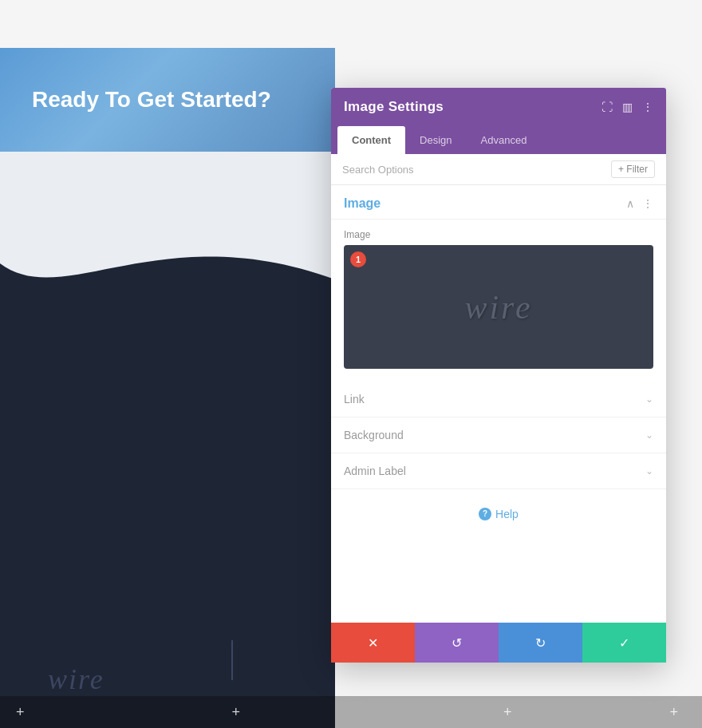  I want to click on wave-section, so click(168, 231).